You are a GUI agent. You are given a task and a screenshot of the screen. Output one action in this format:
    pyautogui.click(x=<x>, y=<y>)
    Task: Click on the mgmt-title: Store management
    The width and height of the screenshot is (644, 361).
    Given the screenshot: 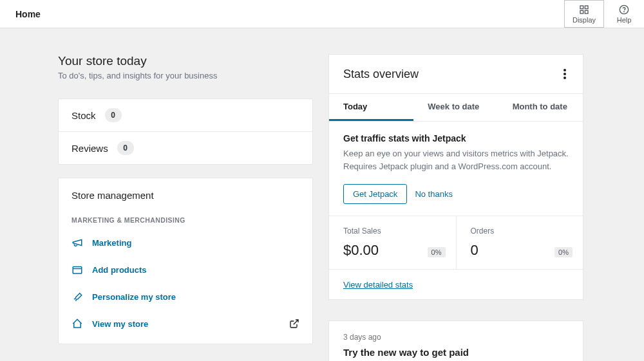 What is the action you would take?
    pyautogui.click(x=185, y=194)
    